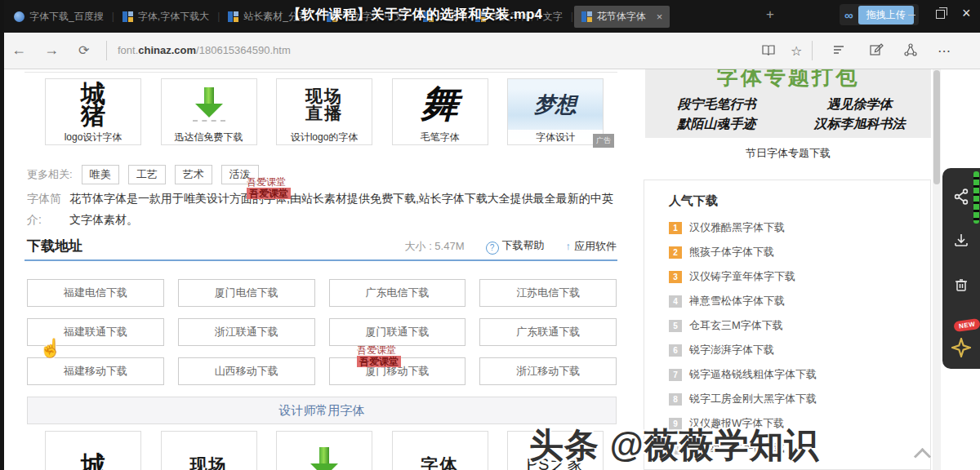 This screenshot has width=980, height=470. What do you see at coordinates (322, 332) in the screenshot?
I see `download-grid: 福建电信下载厦门电信下载广东电信下载江苏电信下载福建联通下载浙江联通下载厦门联通…` at bounding box center [322, 332].